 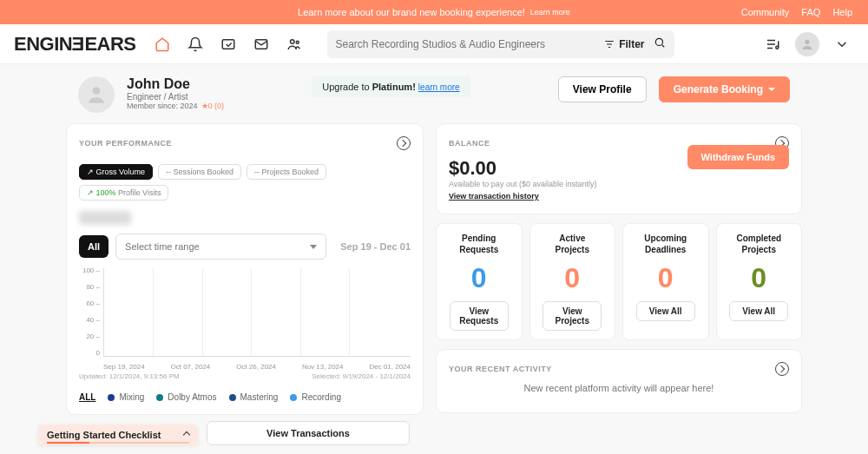 I want to click on announcement-bar: Learn more about our brand new booking e…, so click(x=434, y=12).